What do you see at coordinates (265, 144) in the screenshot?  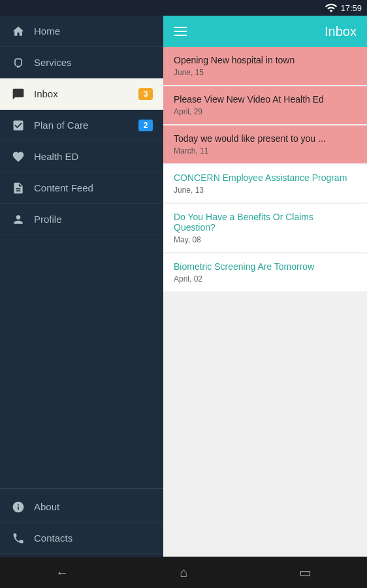 I see `message-item: Today we would like present to you ...Ma…` at bounding box center [265, 144].